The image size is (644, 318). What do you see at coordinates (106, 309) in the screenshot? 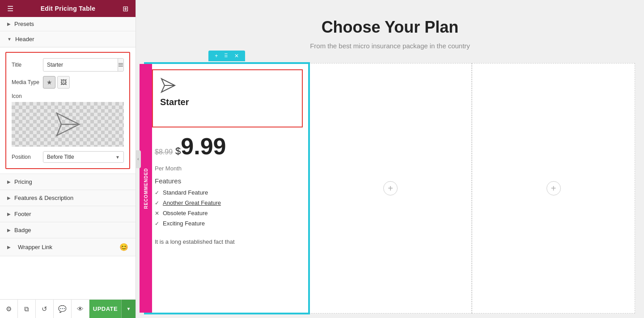
I see `update-button: UPDATE` at bounding box center [106, 309].